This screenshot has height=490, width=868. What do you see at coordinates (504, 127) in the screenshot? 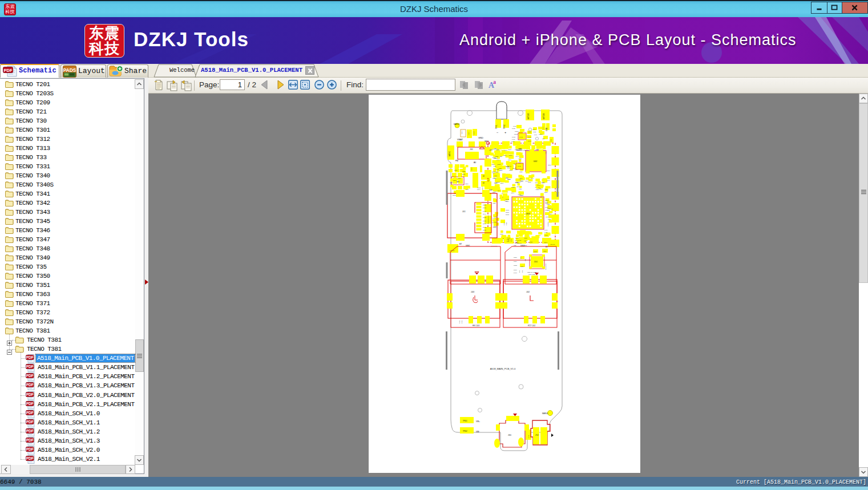
I see `svg-text: TP702` at bounding box center [504, 127].